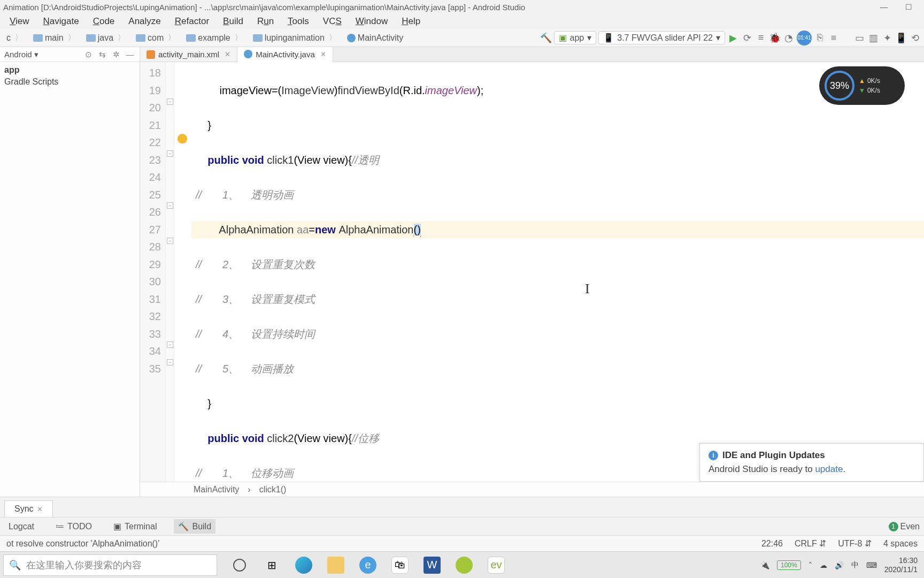 The image size is (924, 578). Describe the element at coordinates (296, 38) in the screenshot. I see `crumb-package: lupinganimation〉` at that location.